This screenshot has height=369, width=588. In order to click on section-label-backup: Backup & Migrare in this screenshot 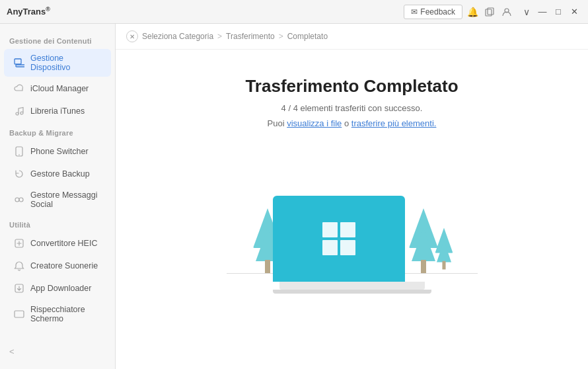, I will do `click(57, 131)`.